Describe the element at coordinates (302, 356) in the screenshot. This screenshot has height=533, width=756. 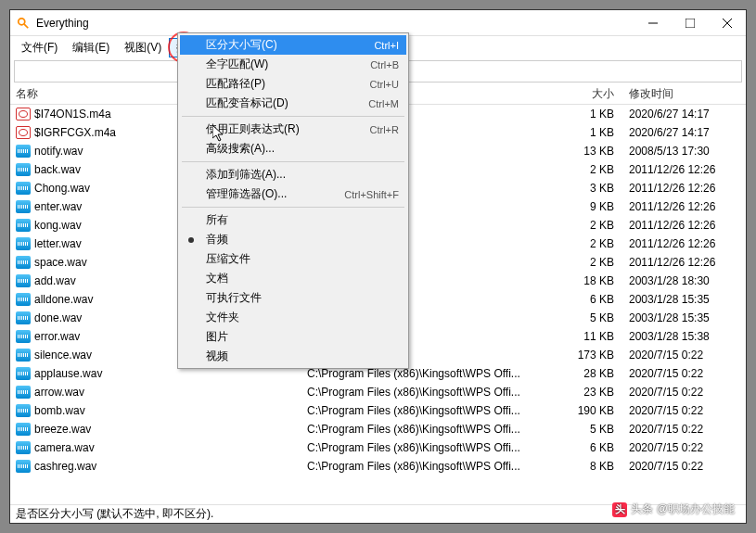
I see `menu-item-label: 视频` at that location.